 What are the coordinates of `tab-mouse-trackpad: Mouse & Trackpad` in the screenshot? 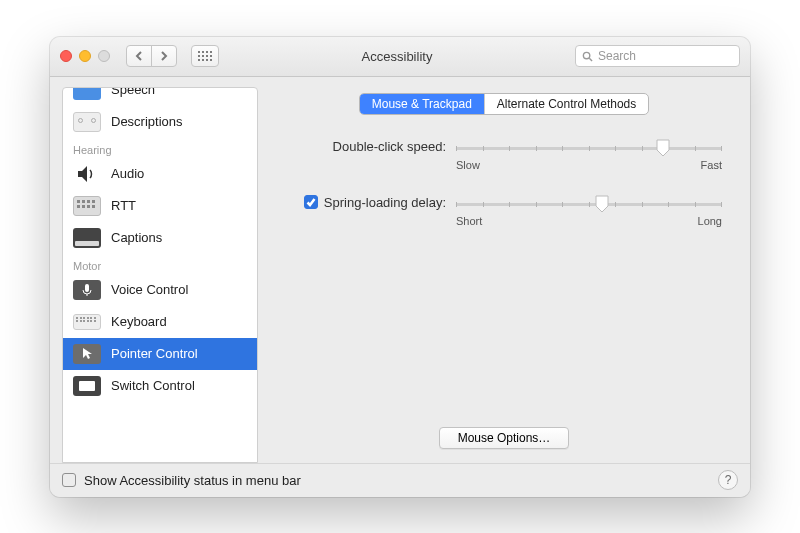 It's located at (422, 104).